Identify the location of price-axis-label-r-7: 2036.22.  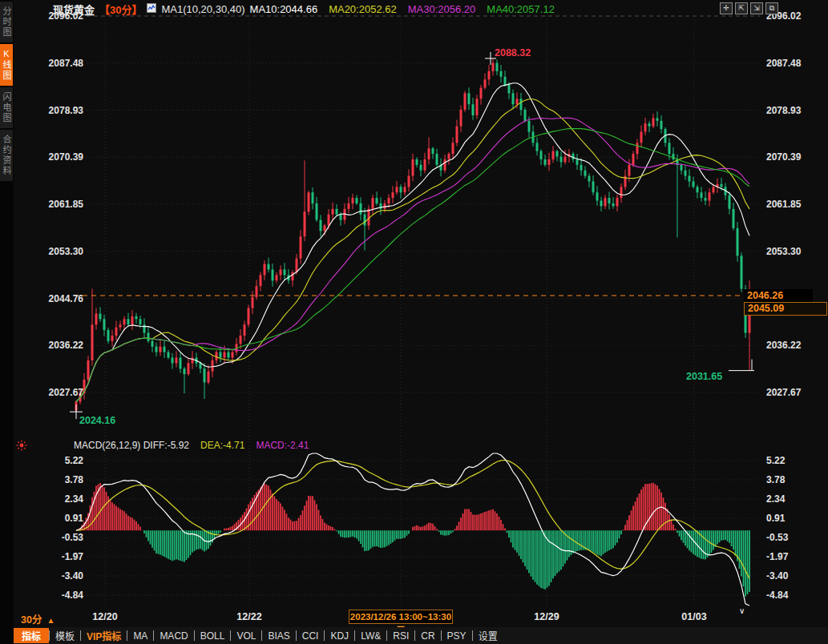
(796, 345).